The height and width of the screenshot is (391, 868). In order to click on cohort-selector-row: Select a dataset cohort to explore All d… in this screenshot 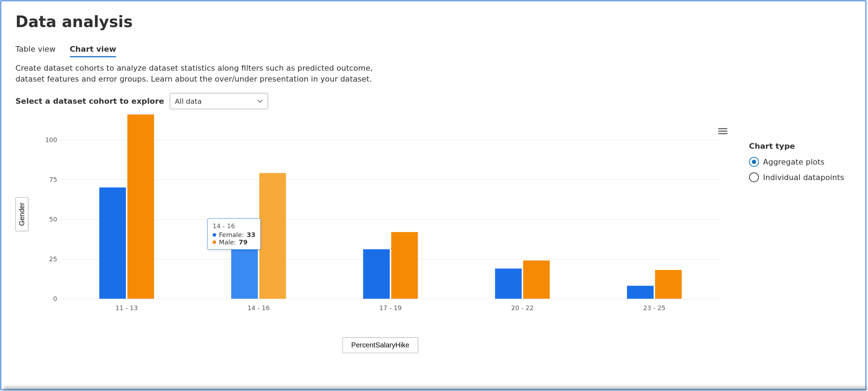, I will do `click(433, 101)`.